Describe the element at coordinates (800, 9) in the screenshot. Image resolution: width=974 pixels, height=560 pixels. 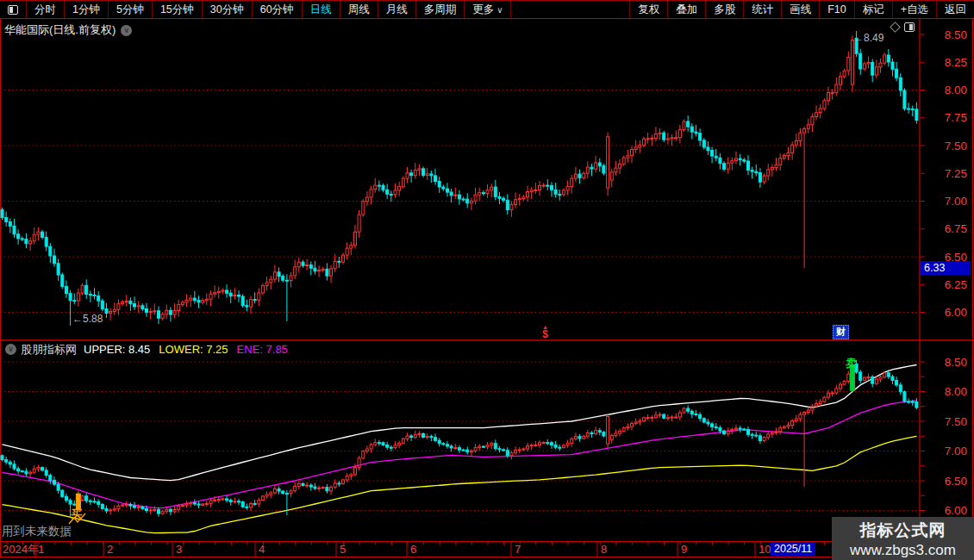
I see `button-draw-line: 画线` at that location.